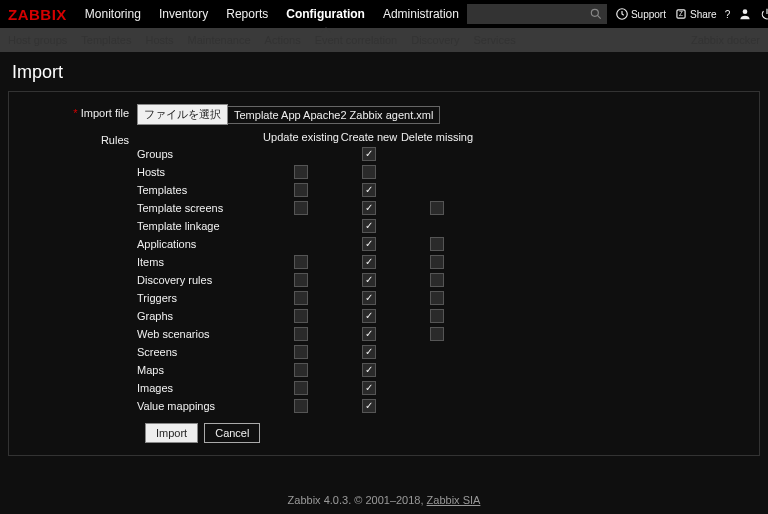 This screenshot has width=768, height=514. I want to click on rules-header: Delete missing, so click(437, 137).